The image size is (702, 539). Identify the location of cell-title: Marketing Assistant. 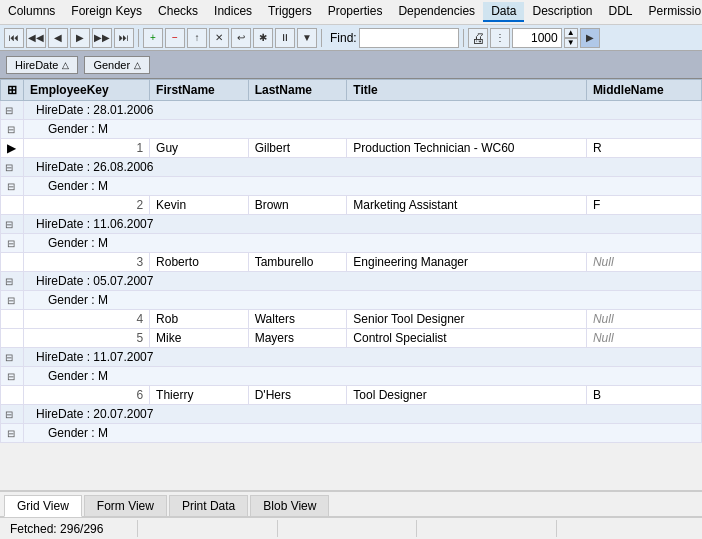
(467, 206).